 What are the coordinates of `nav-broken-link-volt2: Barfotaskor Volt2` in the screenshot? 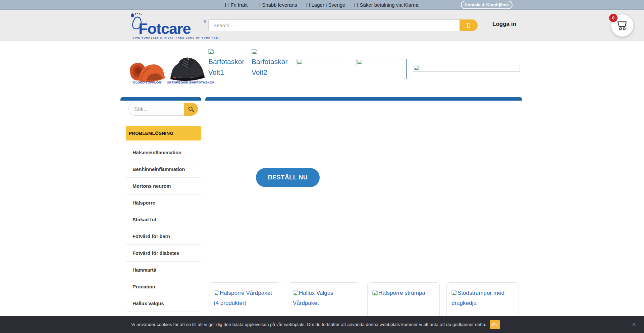 It's located at (271, 62).